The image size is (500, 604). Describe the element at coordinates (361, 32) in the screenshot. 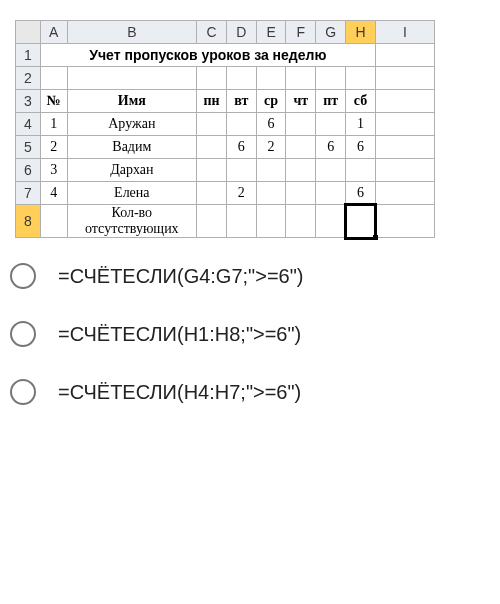

I see `col-header-H: H` at that location.